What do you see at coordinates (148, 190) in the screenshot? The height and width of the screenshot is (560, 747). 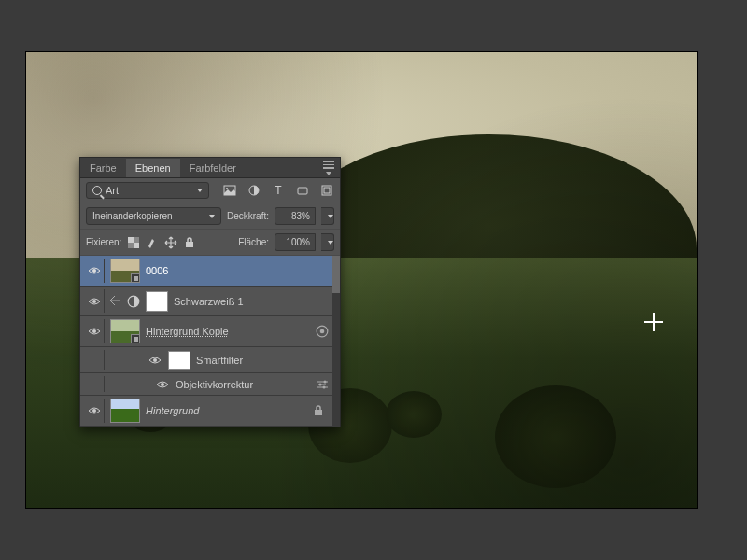 I see `layer-filter-dropdown` at bounding box center [148, 190].